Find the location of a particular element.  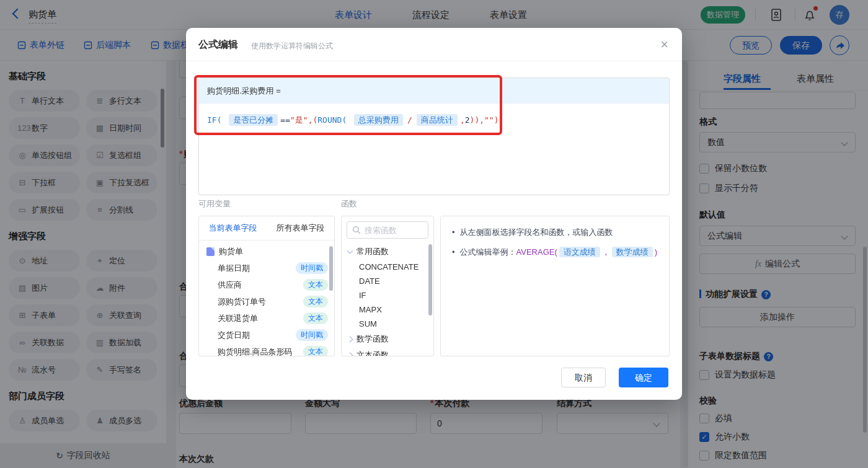

formula-token: ROUND( is located at coordinates (335, 120).